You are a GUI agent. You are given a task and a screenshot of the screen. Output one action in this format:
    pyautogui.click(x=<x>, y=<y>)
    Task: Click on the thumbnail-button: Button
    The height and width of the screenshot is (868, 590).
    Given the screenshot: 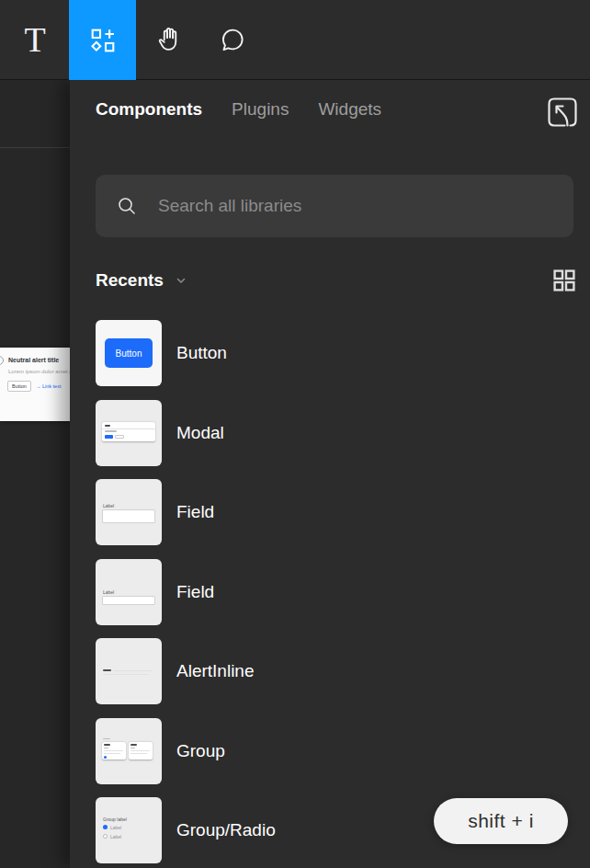 What is the action you would take?
    pyautogui.click(x=129, y=353)
    